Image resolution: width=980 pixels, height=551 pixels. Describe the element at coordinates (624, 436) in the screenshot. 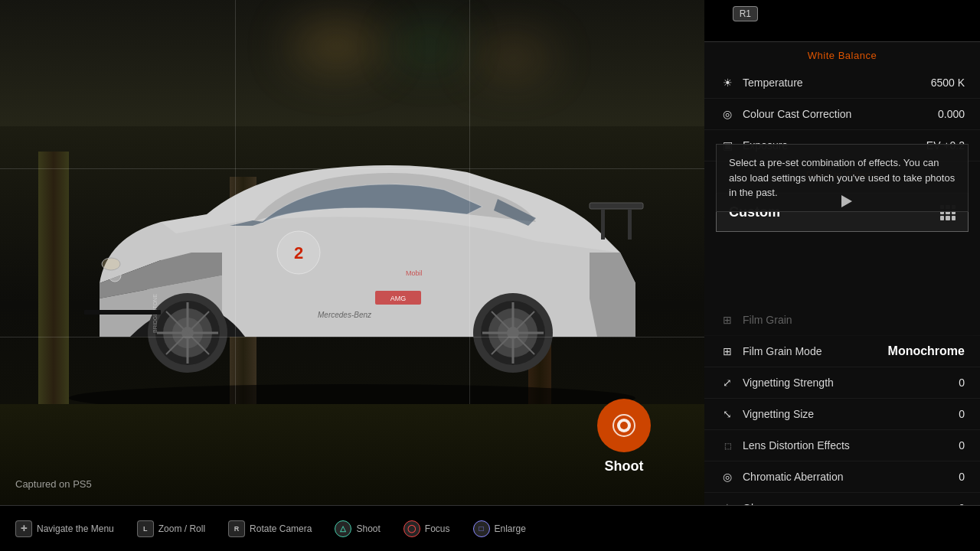

I see `shoot-button-area: Shoot` at that location.